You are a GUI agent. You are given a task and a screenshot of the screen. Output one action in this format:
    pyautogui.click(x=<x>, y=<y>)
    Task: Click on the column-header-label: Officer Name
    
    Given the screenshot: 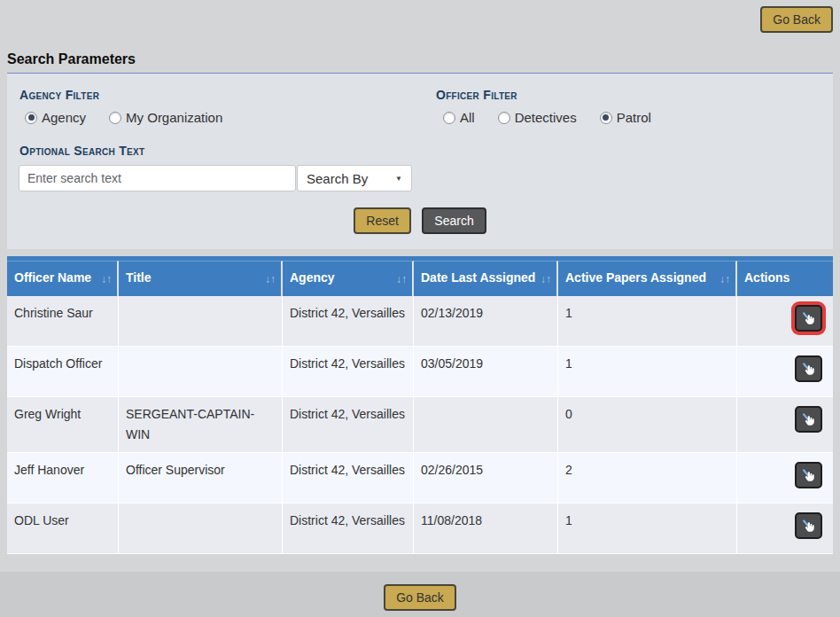 What is the action you would take?
    pyautogui.click(x=58, y=278)
    